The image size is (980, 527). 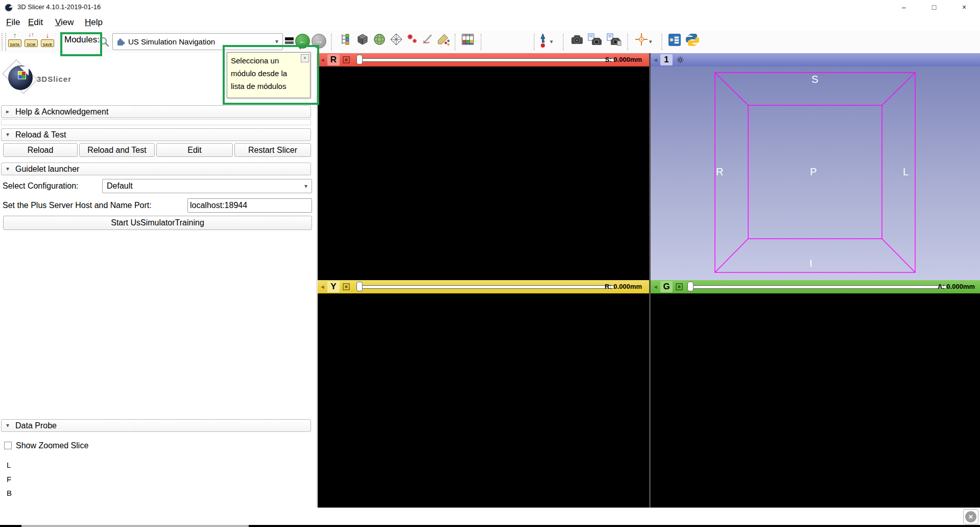 What do you see at coordinates (443, 39) in the screenshot?
I see `editor-module-icon` at bounding box center [443, 39].